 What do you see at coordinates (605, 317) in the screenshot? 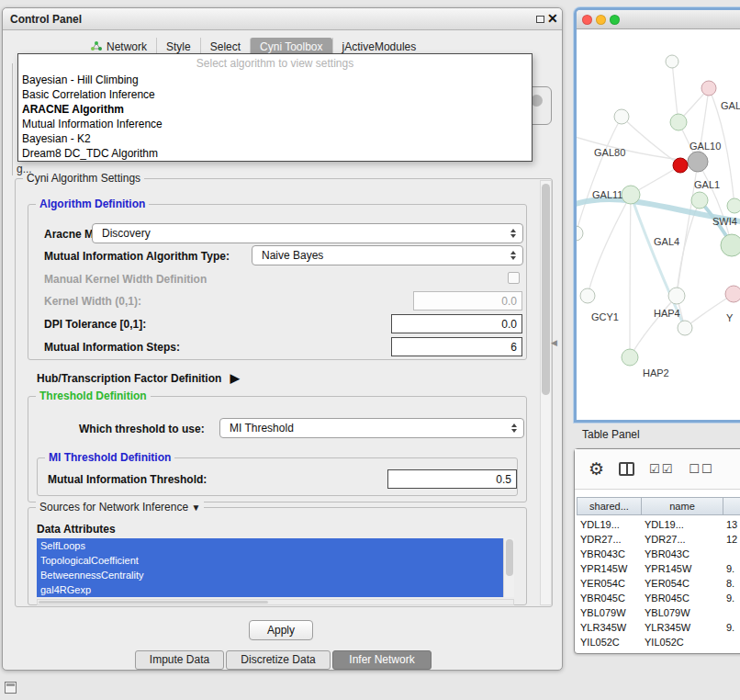
I see `network-node-label: GCY1` at bounding box center [605, 317].